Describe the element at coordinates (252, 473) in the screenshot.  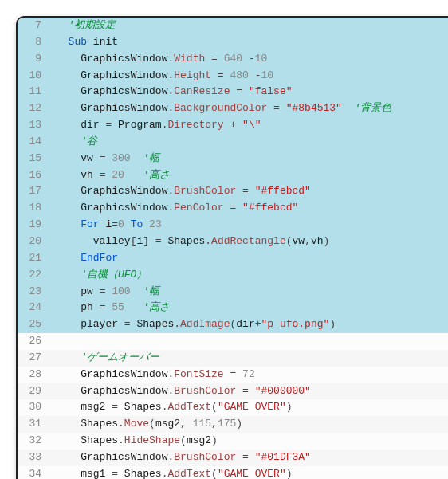
I see `code-content: msg1 = Shapes.AddText("GAME OVER")` at that location.